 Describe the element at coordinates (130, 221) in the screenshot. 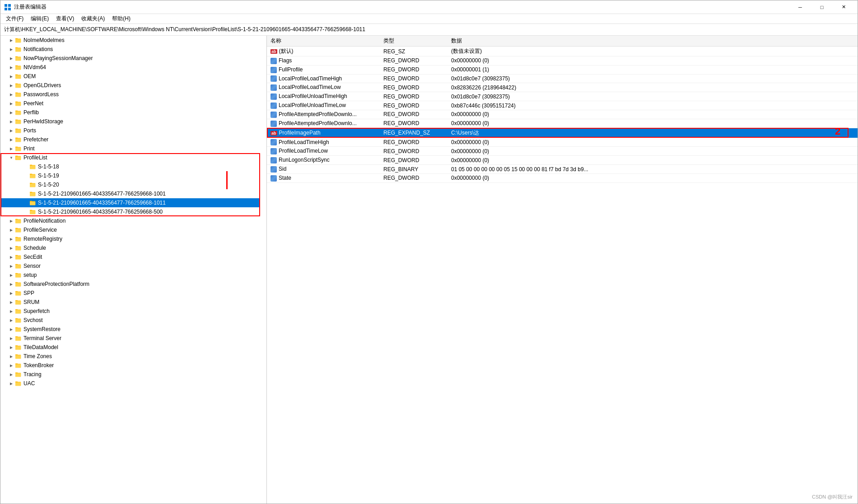

I see `tree-item: ProfileNotification` at that location.